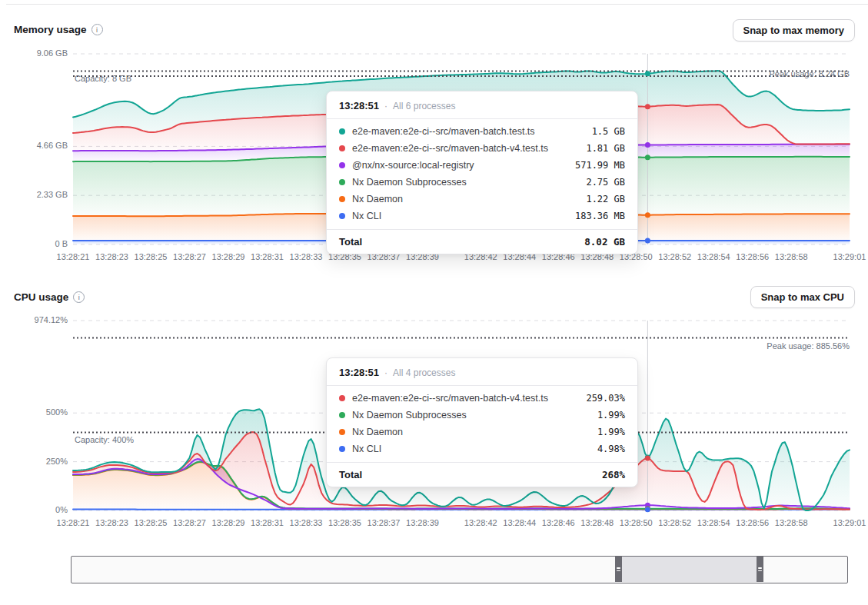 The height and width of the screenshot is (605, 868). What do you see at coordinates (773, 74) in the screenshot?
I see `memory-peak-label: Peak usage: 8.24 GB` at bounding box center [773, 74].